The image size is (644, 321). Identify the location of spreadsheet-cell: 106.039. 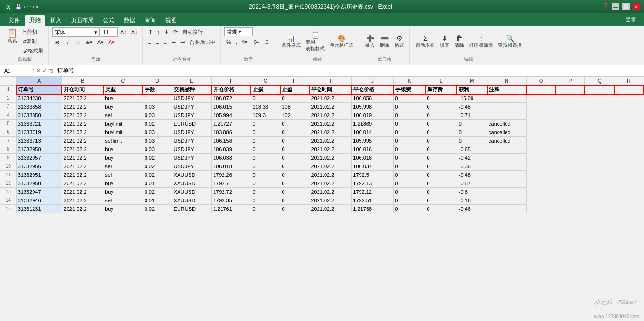
(232, 149).